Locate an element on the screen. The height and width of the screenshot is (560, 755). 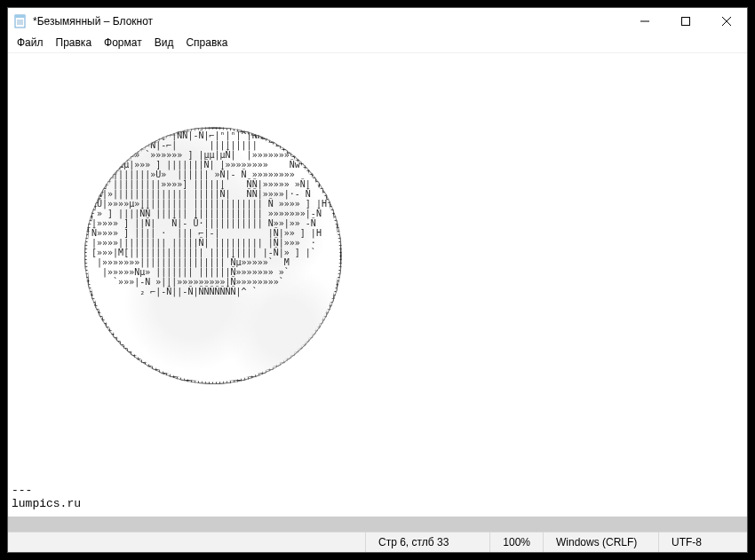
status-zoom: 100% is located at coordinates (516, 542).